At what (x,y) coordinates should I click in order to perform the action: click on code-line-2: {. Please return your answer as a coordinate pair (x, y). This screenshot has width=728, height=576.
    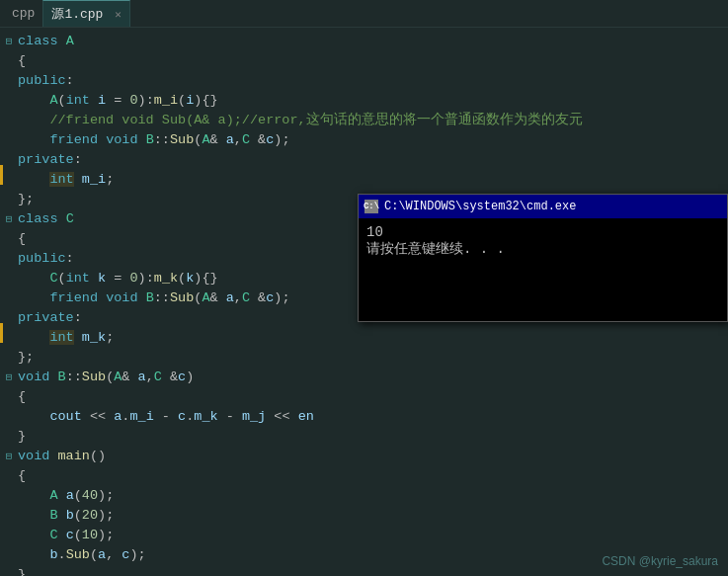
    Looking at the image, I should click on (364, 61).